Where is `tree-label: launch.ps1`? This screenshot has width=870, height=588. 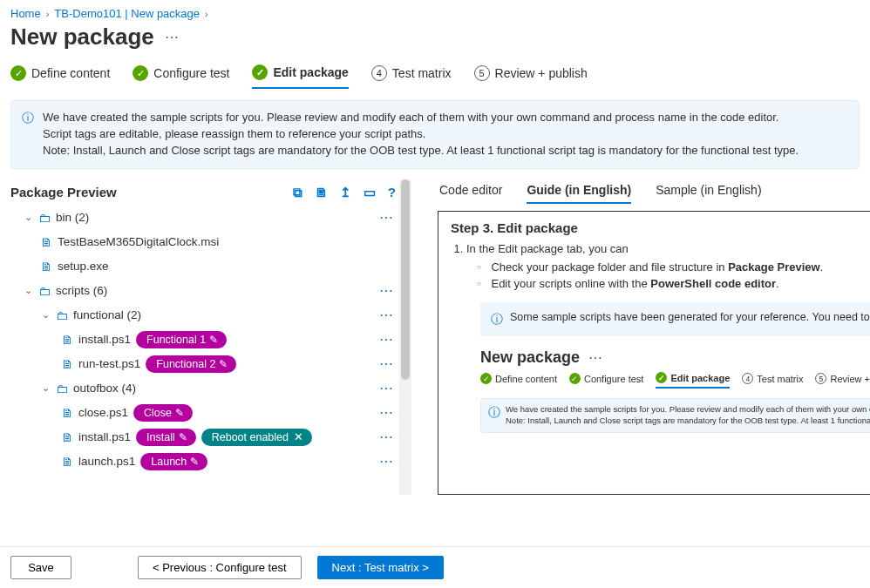 tree-label: launch.ps1 is located at coordinates (106, 462).